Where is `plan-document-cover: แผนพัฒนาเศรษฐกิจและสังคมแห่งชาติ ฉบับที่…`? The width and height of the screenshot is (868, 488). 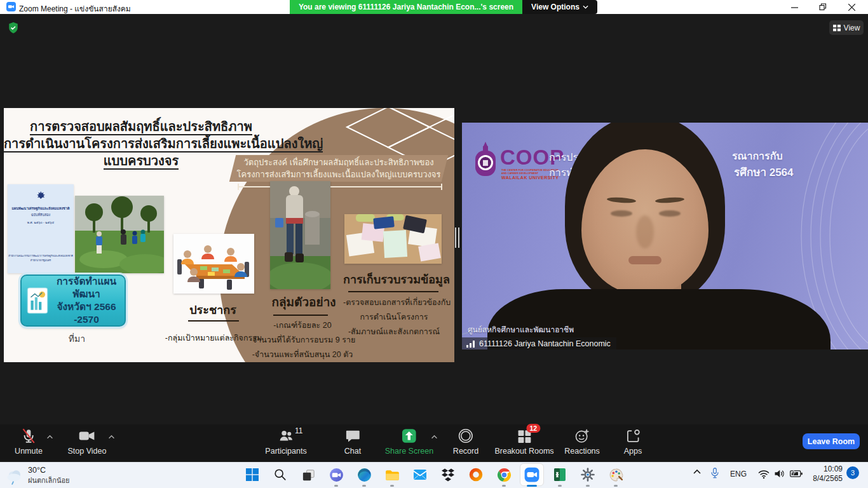 plan-document-cover: แผนพัฒนาเศรษฐกิจและสังคมแห่งชาติ ฉบับที่… is located at coordinates (41, 229).